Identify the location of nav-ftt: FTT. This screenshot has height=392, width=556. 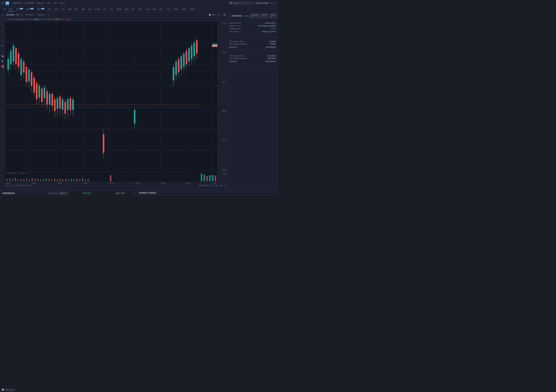
(56, 3).